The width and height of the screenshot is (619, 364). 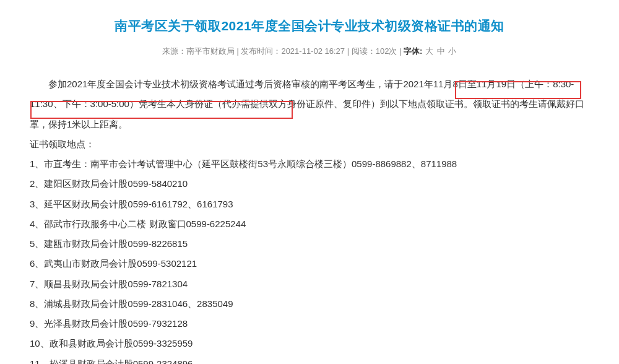 What do you see at coordinates (310, 359) in the screenshot?
I see `location-item: 11、松溪县财政局会计股0599-2324896` at bounding box center [310, 359].